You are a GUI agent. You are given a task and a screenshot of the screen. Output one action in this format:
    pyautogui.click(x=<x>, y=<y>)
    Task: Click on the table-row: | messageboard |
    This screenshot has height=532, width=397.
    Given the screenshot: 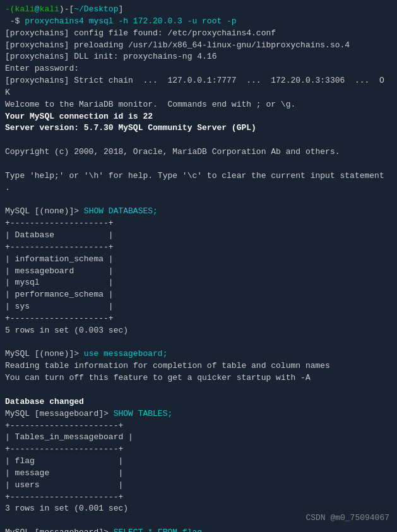 What is the action you would take?
    pyautogui.click(x=198, y=271)
    